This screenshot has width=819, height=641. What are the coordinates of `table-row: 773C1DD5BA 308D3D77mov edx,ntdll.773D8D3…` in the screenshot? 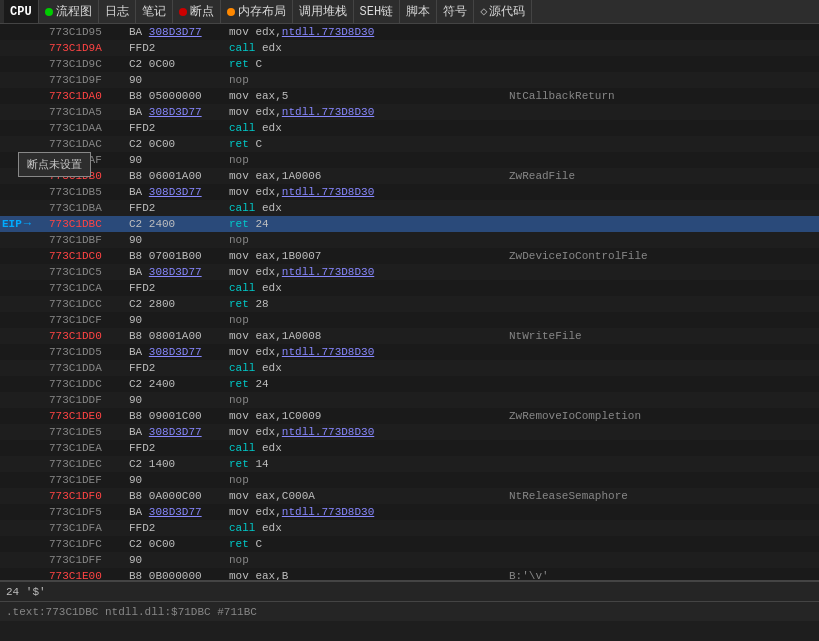 It's located at (410, 352).